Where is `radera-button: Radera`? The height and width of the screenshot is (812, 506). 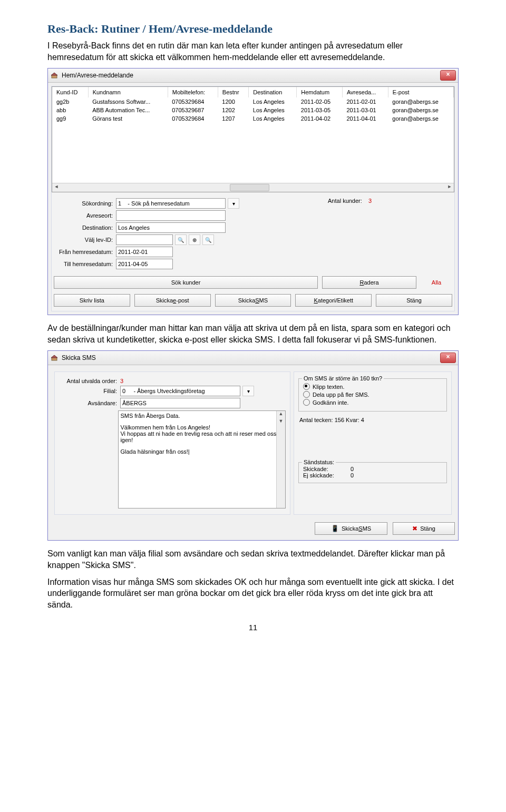 radera-button: Radera is located at coordinates (369, 282).